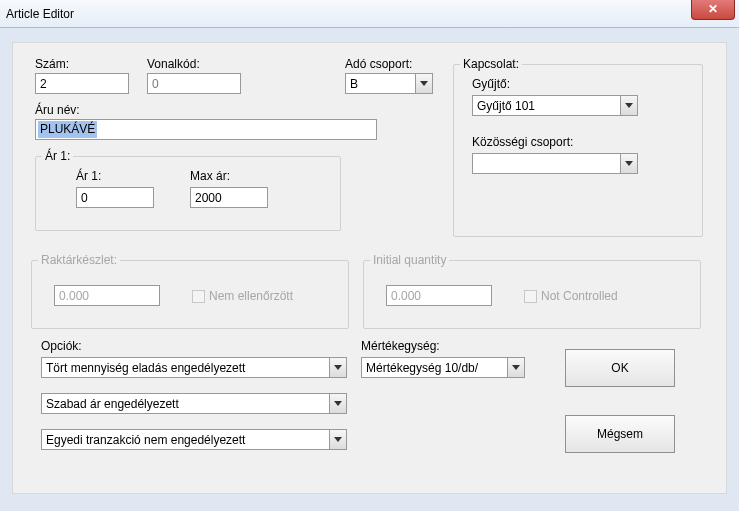 The width and height of the screenshot is (739, 511). I want to click on select-opcio-2-value: Szabad ár engedélyezett, so click(186, 404).